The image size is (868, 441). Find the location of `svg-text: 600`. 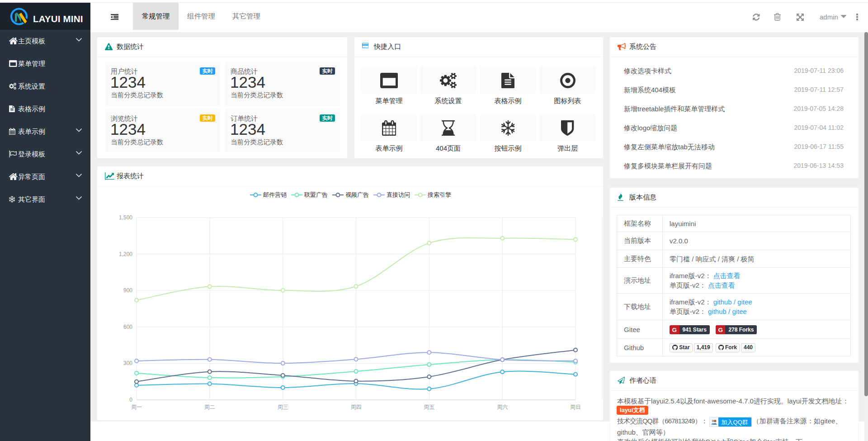

svg-text: 600 is located at coordinates (128, 327).